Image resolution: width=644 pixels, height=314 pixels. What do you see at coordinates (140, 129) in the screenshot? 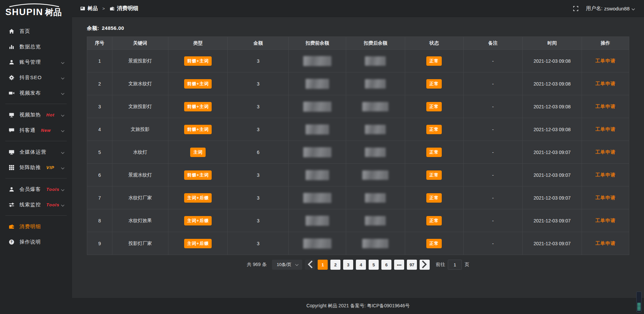
I see `cell-keyword: 文旅投影` at bounding box center [140, 129].